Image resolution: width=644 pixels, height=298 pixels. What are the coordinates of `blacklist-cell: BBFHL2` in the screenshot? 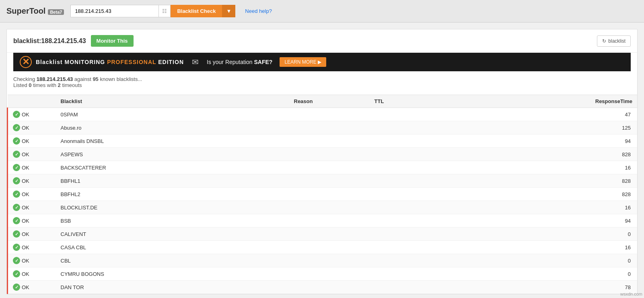 It's located at (173, 194).